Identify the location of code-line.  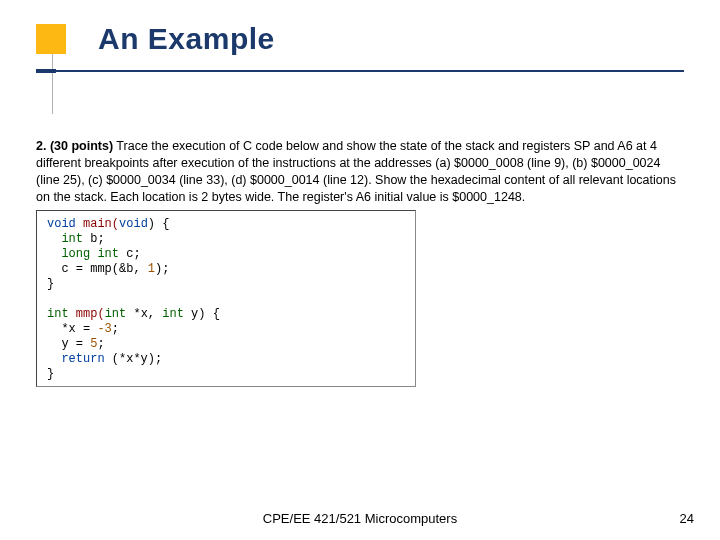
(226, 300).